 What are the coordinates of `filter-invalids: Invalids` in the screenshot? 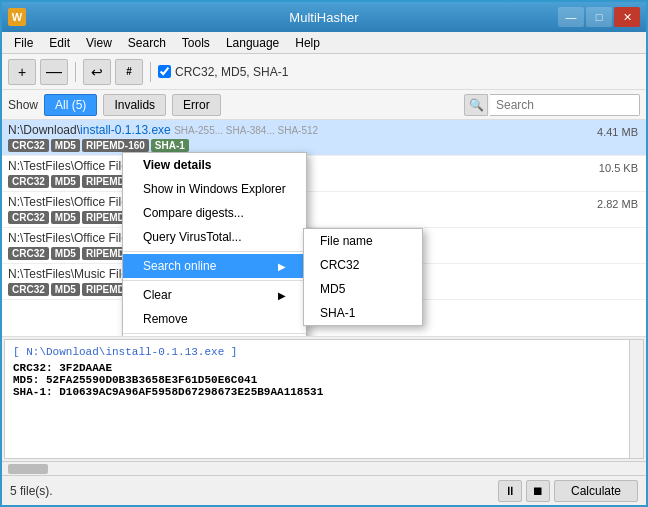 It's located at (134, 105).